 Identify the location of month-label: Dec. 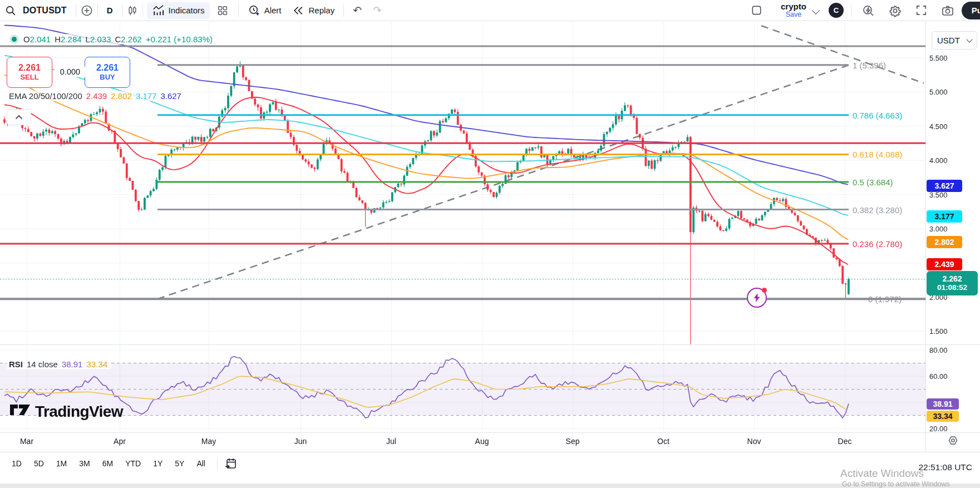
(845, 441).